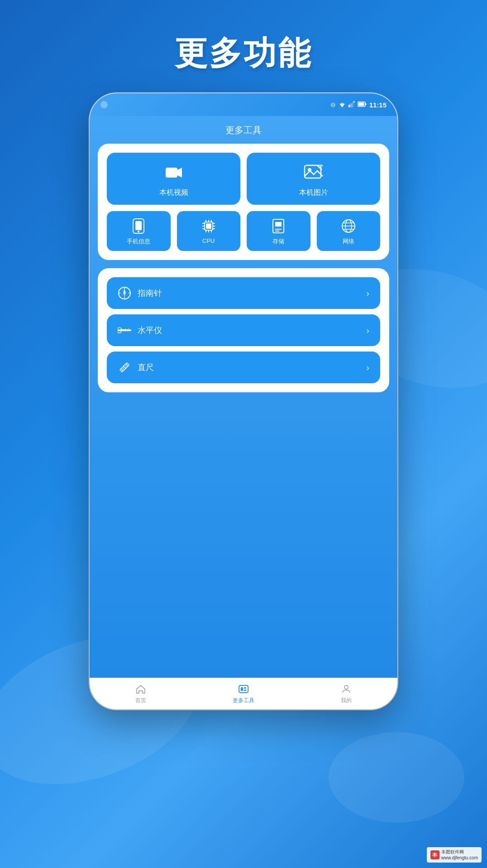 The width and height of the screenshot is (487, 868). Describe the element at coordinates (314, 173) in the screenshot. I see `image-icon` at that location.